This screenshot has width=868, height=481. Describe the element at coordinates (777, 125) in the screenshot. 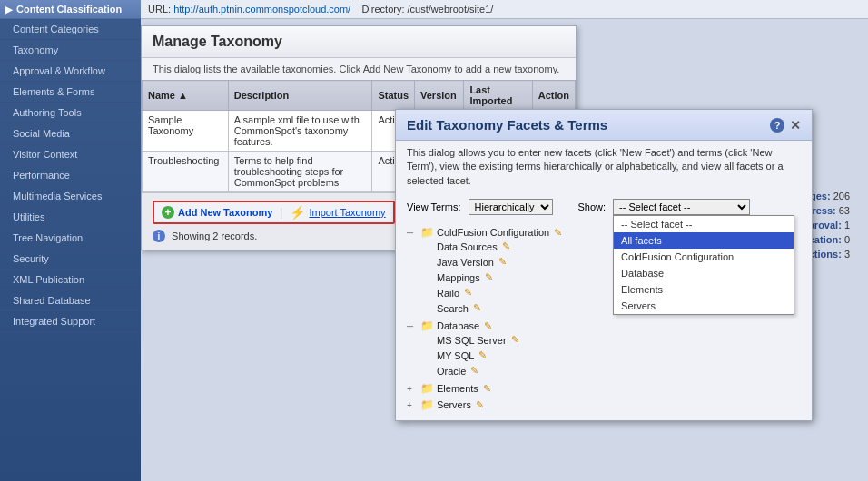

I see `help-icon: ?` at that location.